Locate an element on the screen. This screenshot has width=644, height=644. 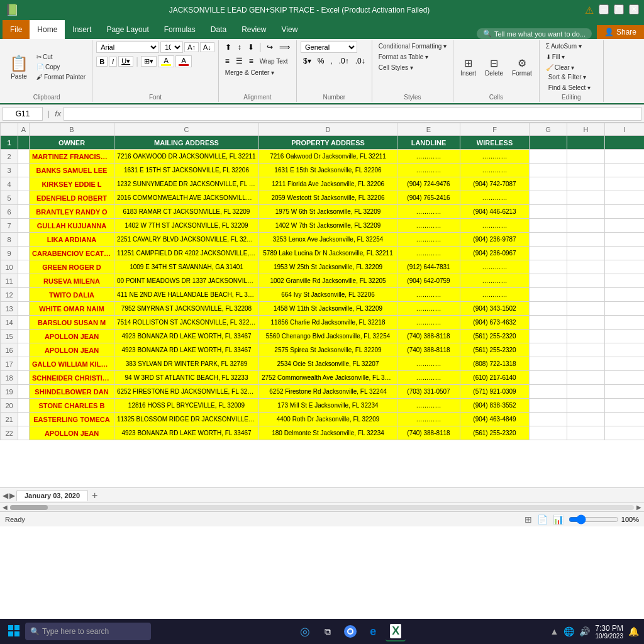
cell-G22 is located at coordinates (548, 433).